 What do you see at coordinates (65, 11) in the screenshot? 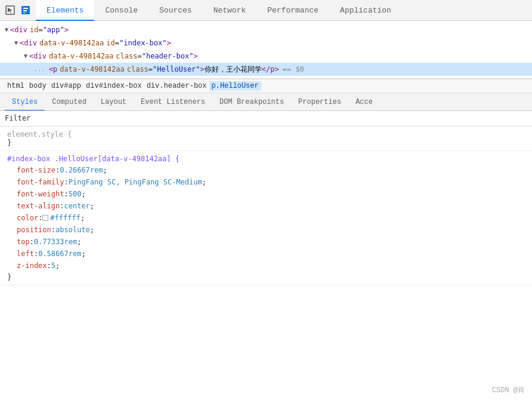
I see `tab-elements: Elements` at bounding box center [65, 11].